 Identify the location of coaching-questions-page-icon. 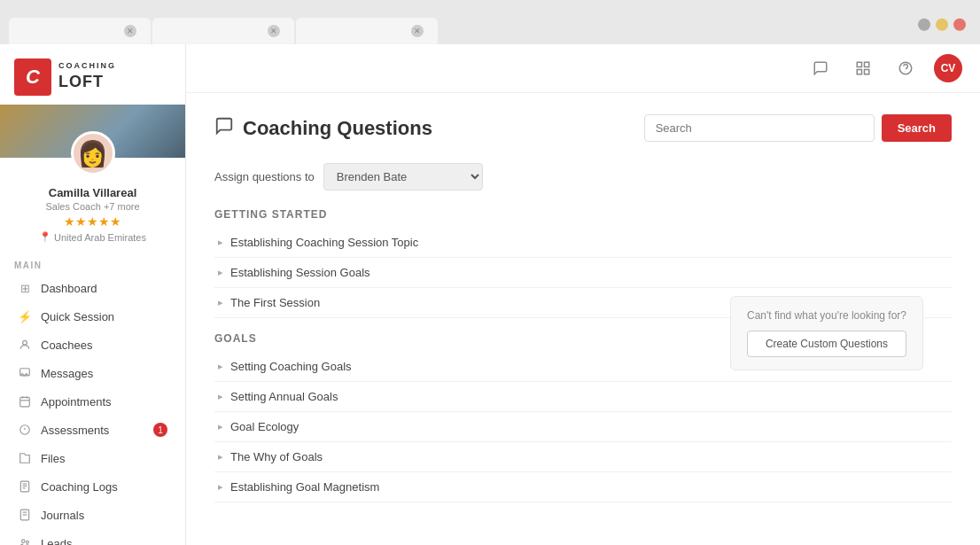
(224, 128).